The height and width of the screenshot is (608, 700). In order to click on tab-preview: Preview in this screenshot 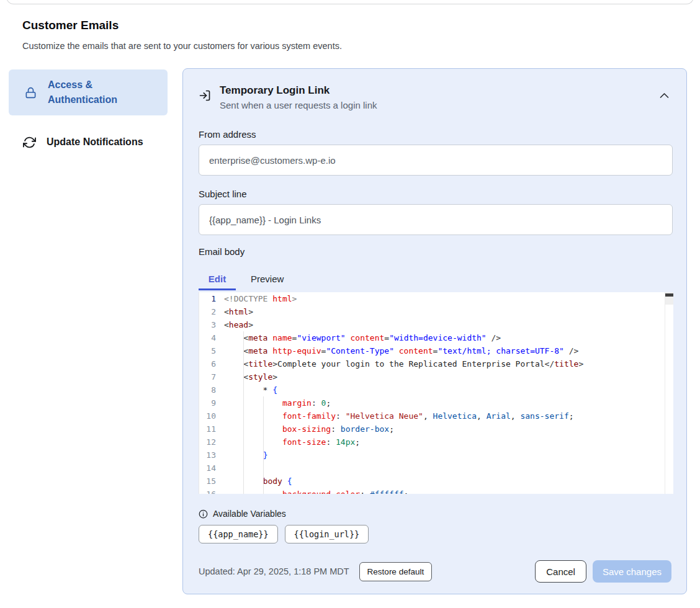, I will do `click(267, 279)`.